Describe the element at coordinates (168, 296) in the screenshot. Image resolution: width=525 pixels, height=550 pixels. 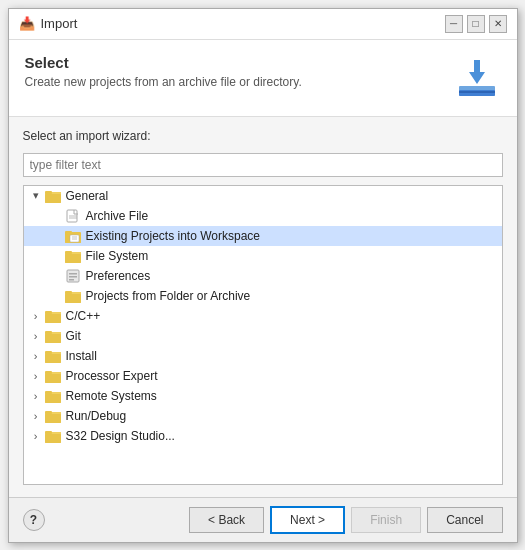
I see `tree-label-projects-from-folder: Projects from Folder or Archive` at that location.